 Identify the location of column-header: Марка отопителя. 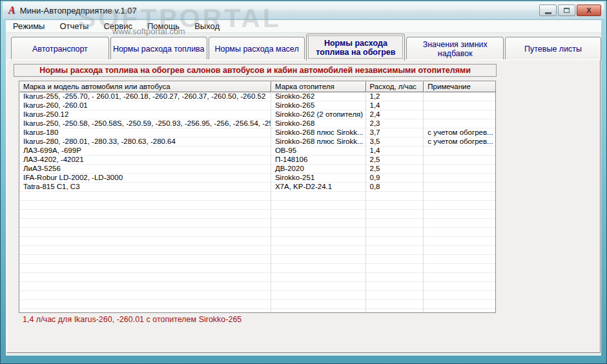
(319, 86).